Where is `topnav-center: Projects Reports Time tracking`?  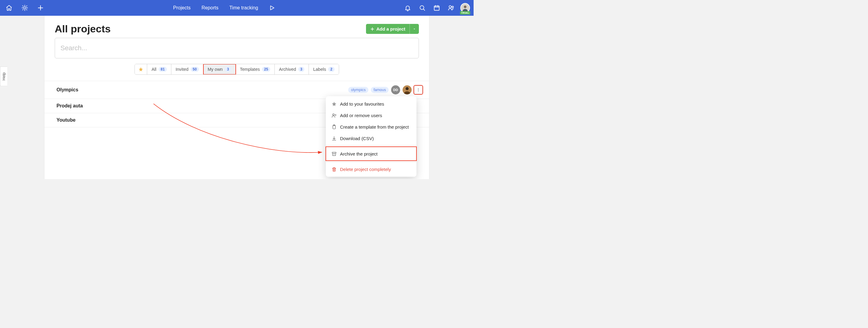 topnav-center: Projects Reports Time tracking is located at coordinates (224, 8).